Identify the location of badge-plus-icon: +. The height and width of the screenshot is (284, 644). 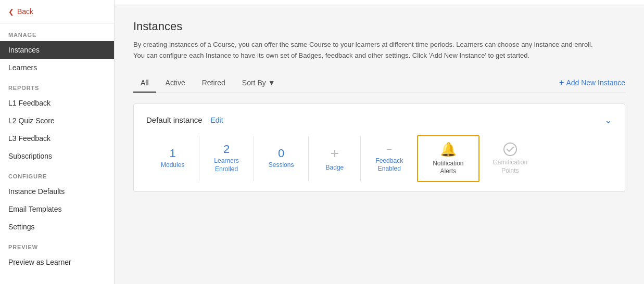
(335, 153).